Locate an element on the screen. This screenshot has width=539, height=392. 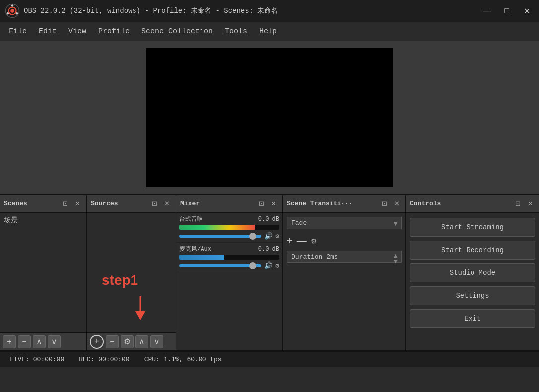
sources-remove-button: − is located at coordinates (112, 342).